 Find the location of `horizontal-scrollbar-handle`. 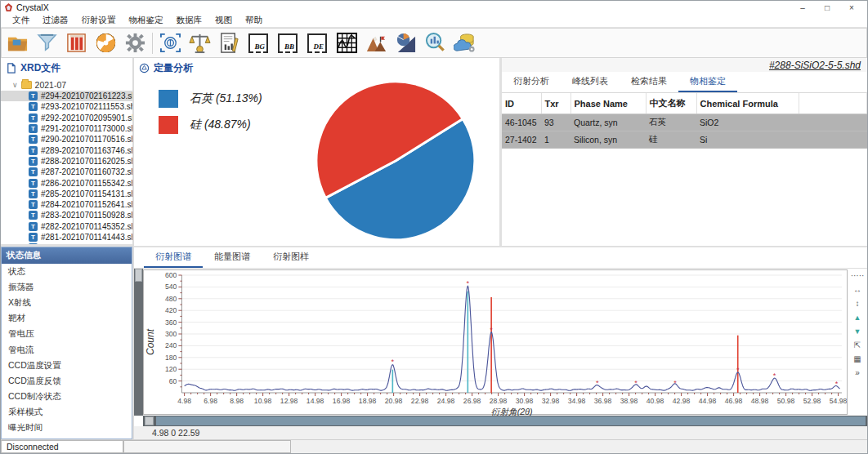

horizontal-scrollbar-handle is located at coordinates (149, 421).